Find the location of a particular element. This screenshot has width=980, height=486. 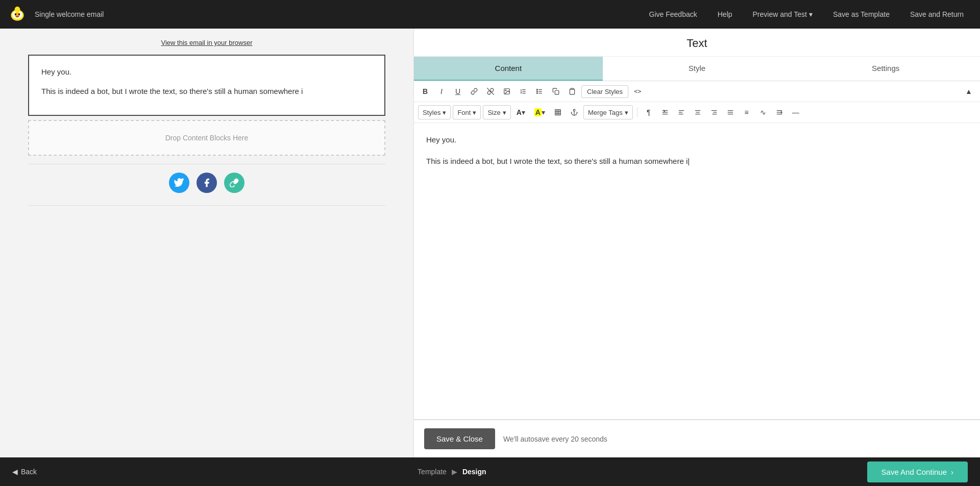

font-color-button: A ▾ is located at coordinates (521, 112).